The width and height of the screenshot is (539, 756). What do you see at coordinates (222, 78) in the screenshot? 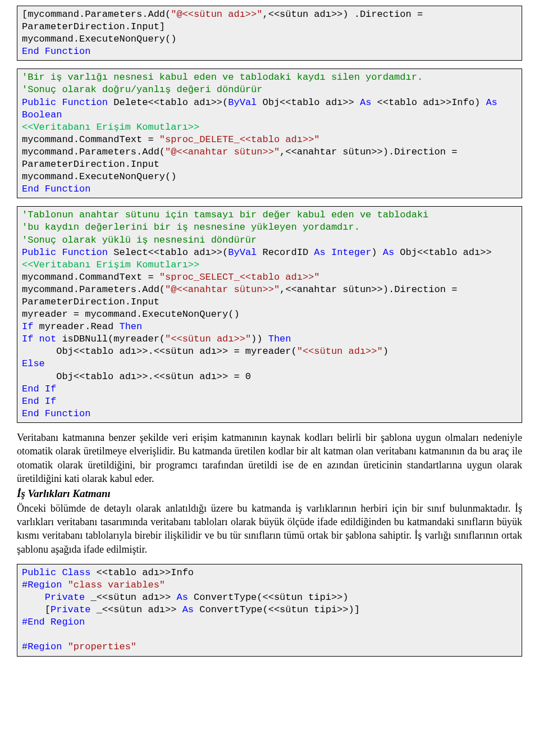
I see `code-comment: 'Bir iş varlığı nesnesi kabul eden ve ta…` at bounding box center [222, 78].